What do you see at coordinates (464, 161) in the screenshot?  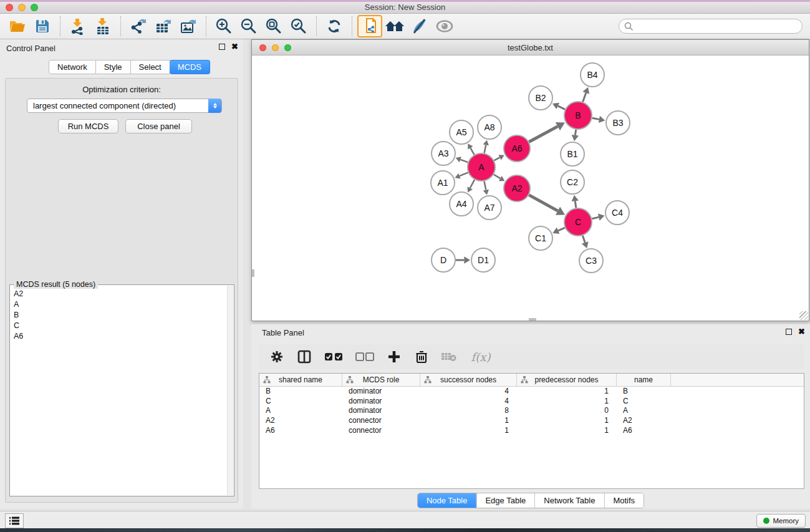 I see `graph-edge-A-A3` at bounding box center [464, 161].